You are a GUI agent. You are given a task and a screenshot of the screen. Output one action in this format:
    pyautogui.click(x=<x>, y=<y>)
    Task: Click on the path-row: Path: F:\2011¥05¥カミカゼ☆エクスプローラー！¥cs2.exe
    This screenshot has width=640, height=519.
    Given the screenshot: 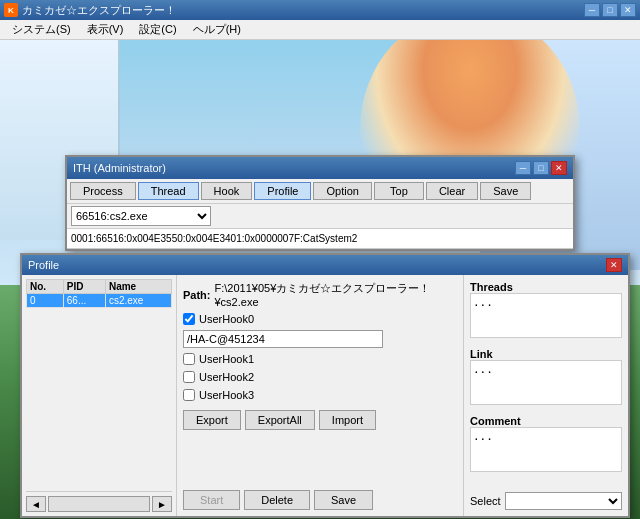 What is the action you would take?
    pyautogui.click(x=320, y=294)
    